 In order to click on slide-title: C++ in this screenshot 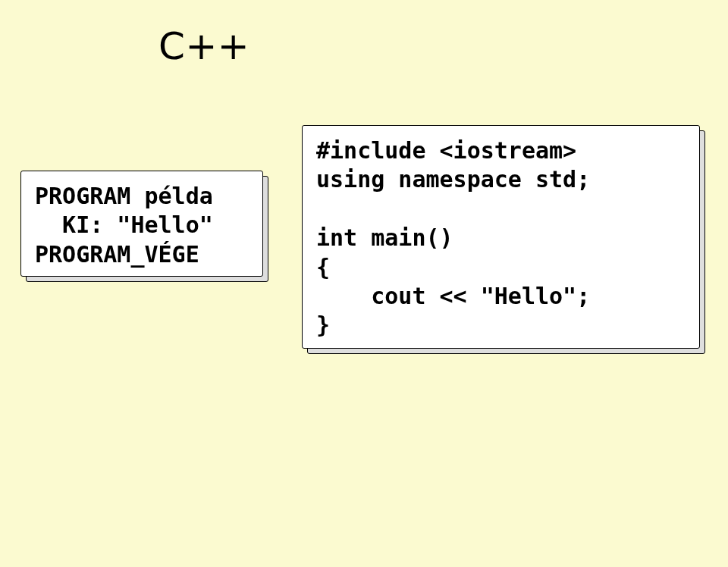, I will do `click(204, 46)`.